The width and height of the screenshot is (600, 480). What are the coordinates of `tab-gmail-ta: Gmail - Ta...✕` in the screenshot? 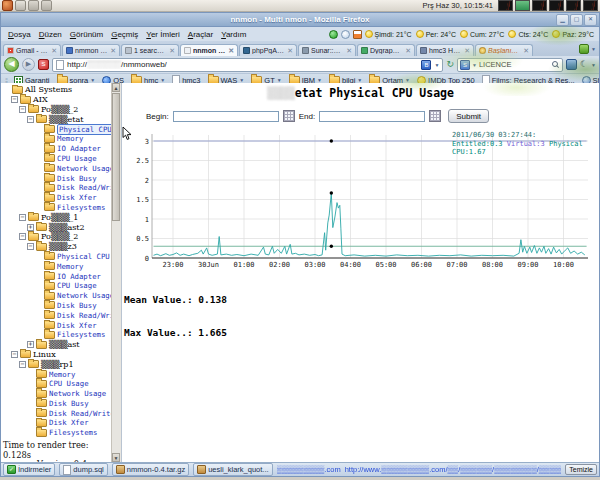 It's located at (32, 50).